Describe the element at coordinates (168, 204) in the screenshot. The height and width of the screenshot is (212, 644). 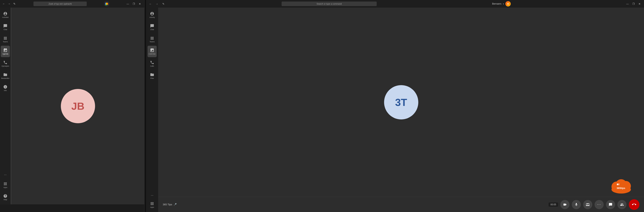
I see `caller-name: 365 Tips` at that location.